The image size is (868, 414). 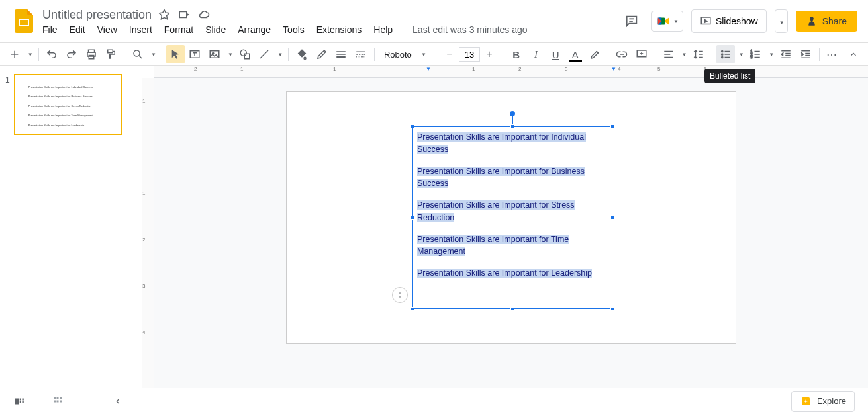 I want to click on share-button: Share, so click(x=826, y=21).